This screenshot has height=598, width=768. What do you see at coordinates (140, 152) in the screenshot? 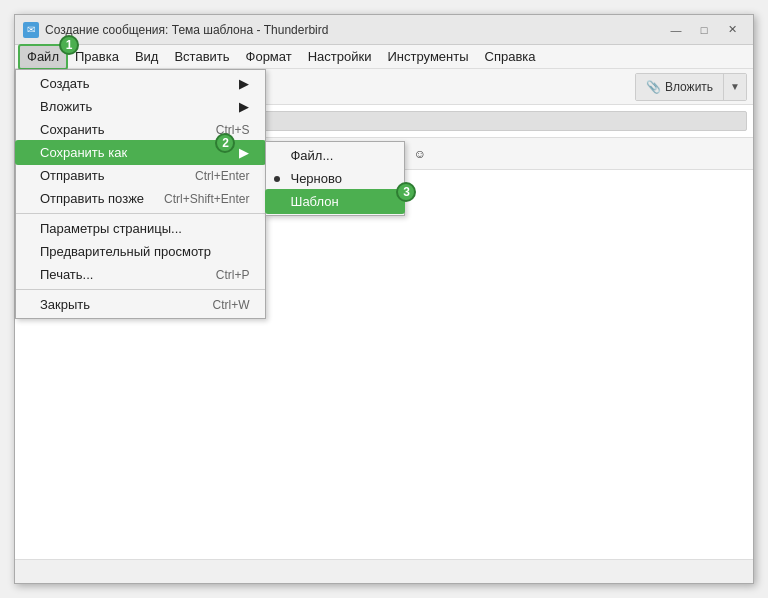
I see `menu-save-as: Сохранить как ▶ 2 Файл... Черново Шаблон` at bounding box center [140, 152].